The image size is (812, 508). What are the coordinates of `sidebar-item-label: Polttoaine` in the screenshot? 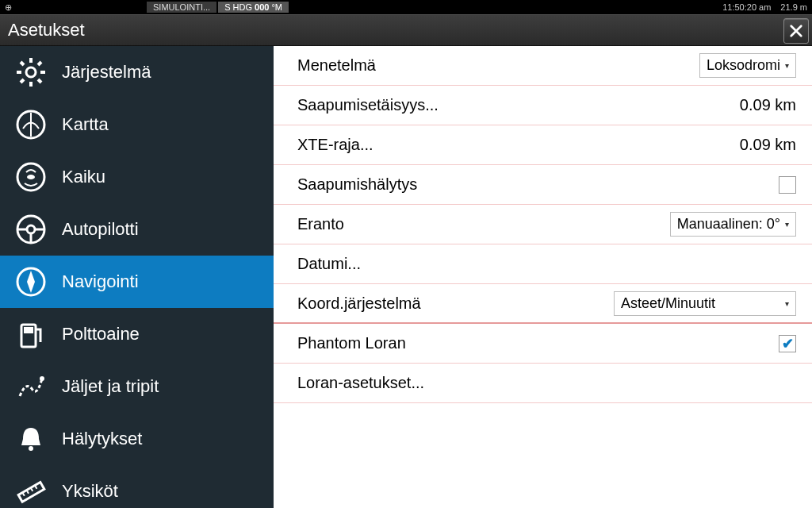 It's located at (101, 334).